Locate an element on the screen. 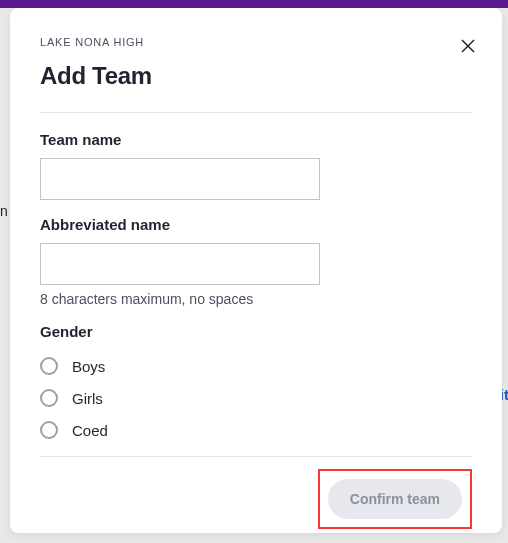 This screenshot has width=508, height=543. gender-option-label: Boys is located at coordinates (88, 366).